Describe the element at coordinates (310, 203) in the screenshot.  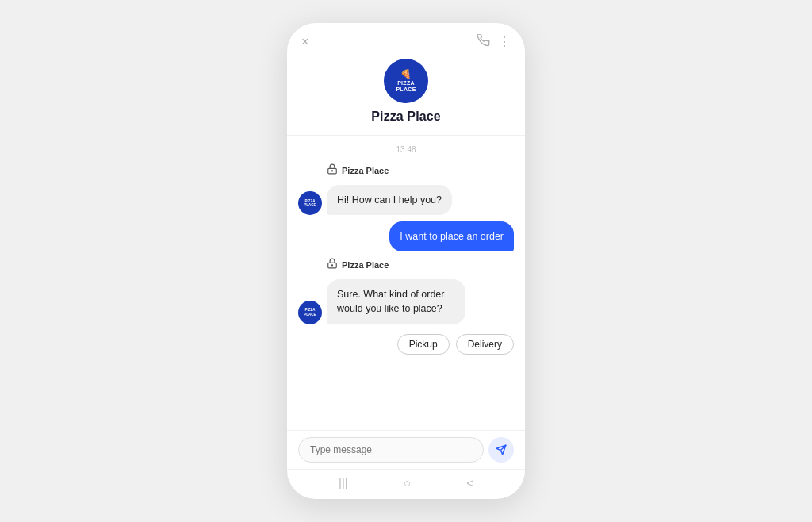
I see `avatar-1: PIZZAPLACE` at that location.